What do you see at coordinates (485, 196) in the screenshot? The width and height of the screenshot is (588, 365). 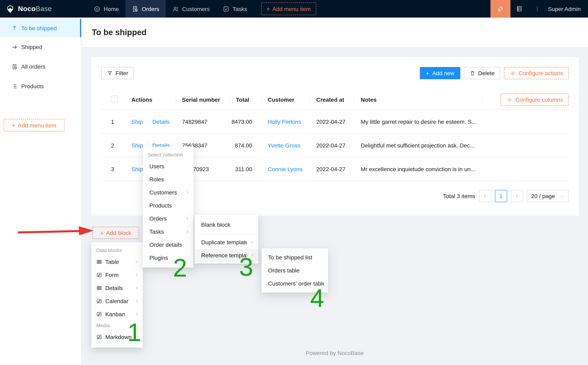 I see `prev-page-button` at bounding box center [485, 196].